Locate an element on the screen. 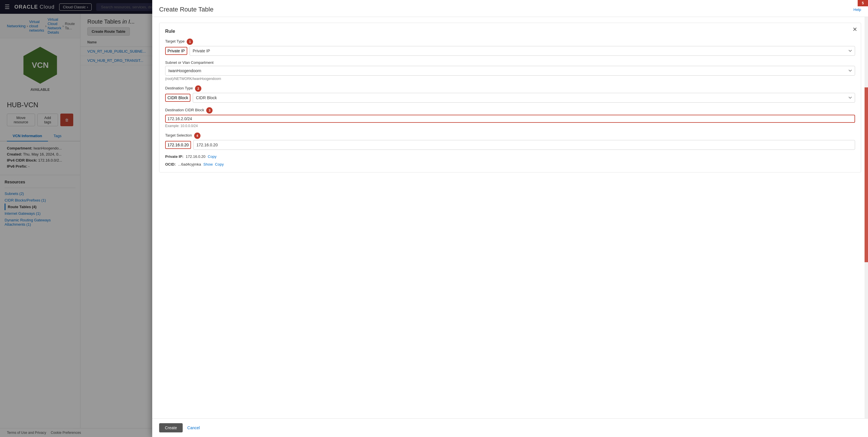 The height and width of the screenshot is (437, 868). modal-footer: Create Cancel is located at coordinates (510, 428).